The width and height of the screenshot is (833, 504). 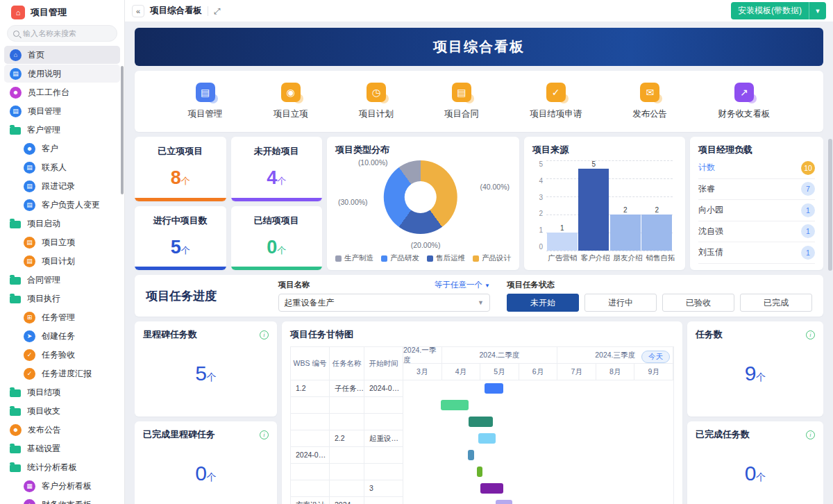 What do you see at coordinates (17, 33) in the screenshot?
I see `search-icon` at bounding box center [17, 33].